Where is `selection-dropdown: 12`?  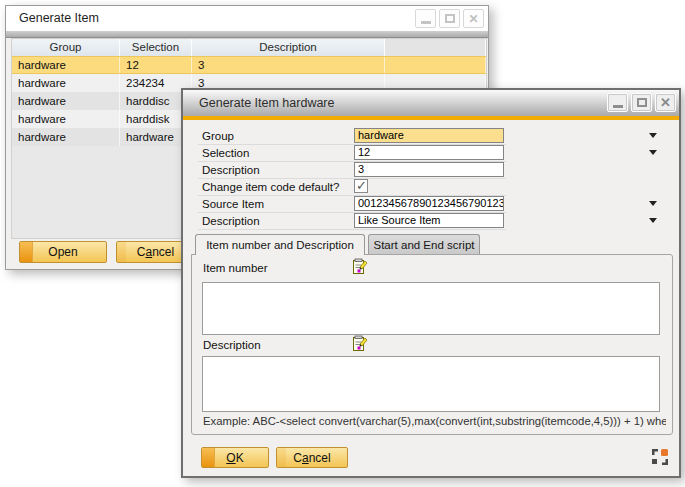 selection-dropdown: 12 is located at coordinates (429, 152).